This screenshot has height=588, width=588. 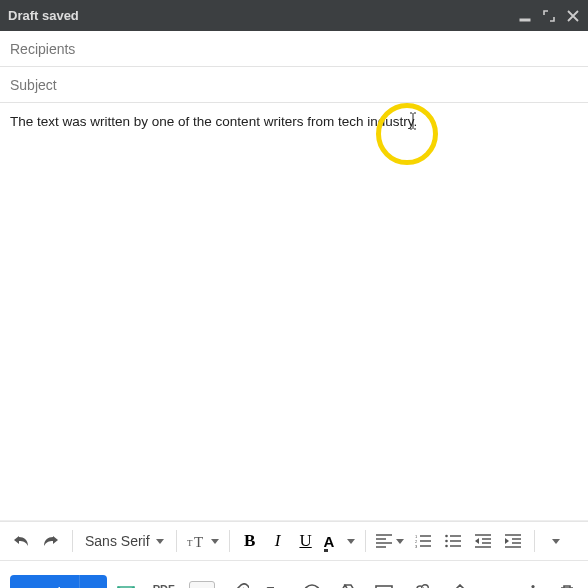 I want to click on attach-file-icon, so click(x=240, y=586).